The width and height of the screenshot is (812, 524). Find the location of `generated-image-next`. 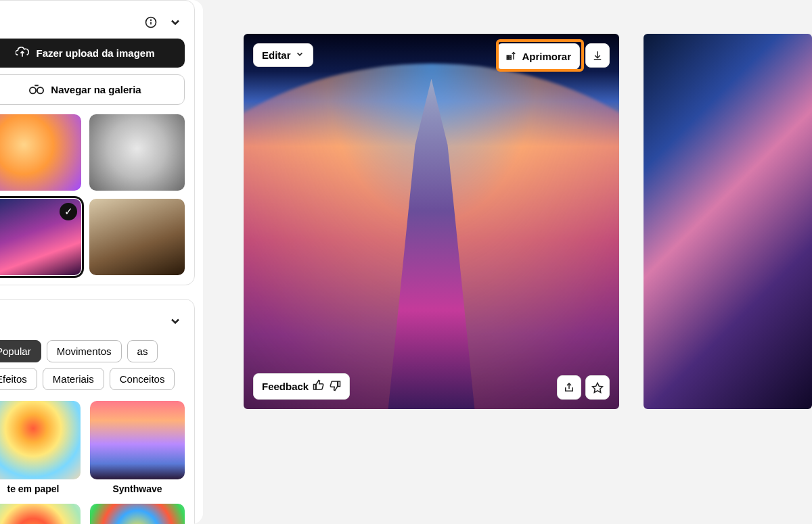

generated-image-next is located at coordinates (728, 222).